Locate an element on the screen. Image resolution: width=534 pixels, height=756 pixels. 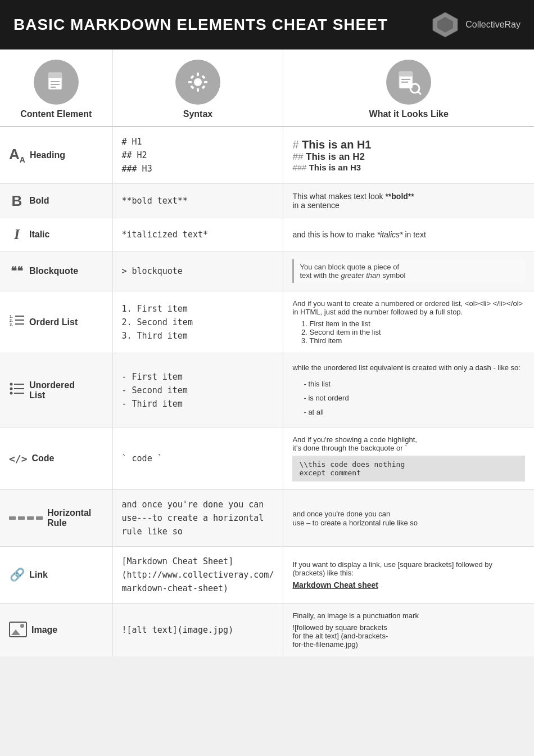
document-svg is located at coordinates (56, 82).